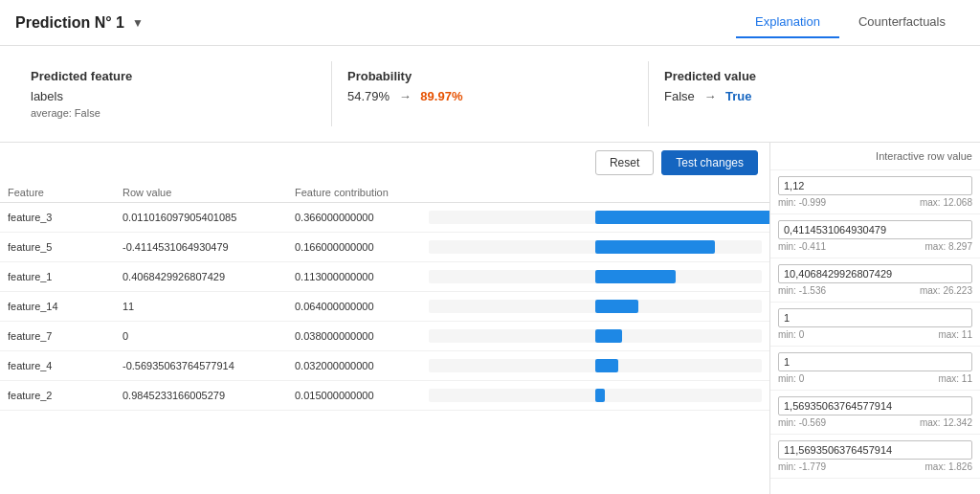 This screenshot has width=980, height=494. I want to click on cell-row-value: 0.4068429926807429, so click(201, 278).